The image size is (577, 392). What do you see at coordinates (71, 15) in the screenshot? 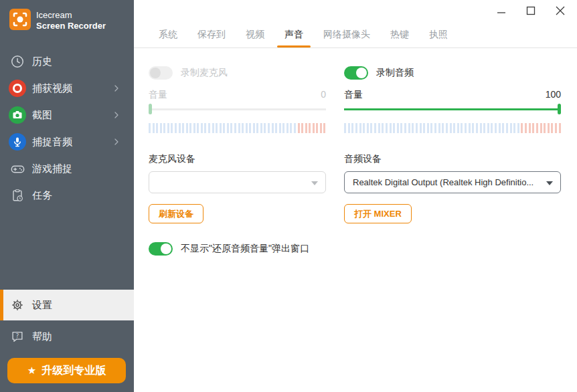
I see `app-name-line1: Icecream` at bounding box center [71, 15].